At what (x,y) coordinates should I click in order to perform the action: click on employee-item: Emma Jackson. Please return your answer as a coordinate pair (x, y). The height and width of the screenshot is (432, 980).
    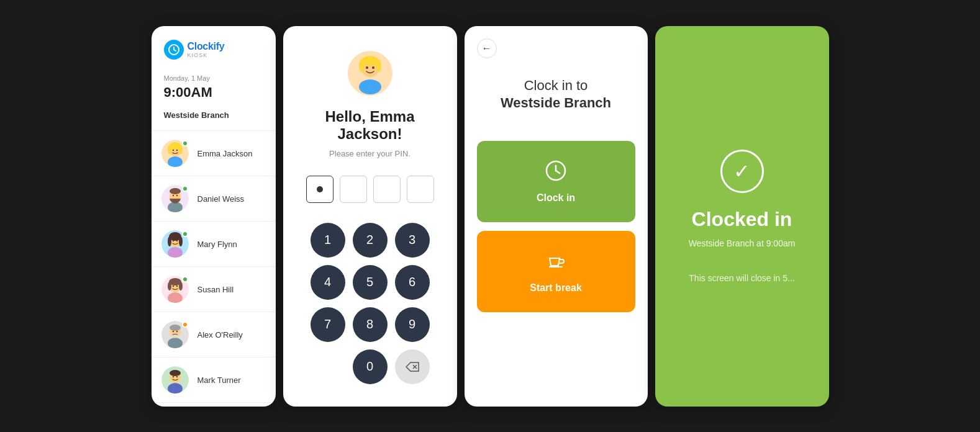
    Looking at the image, I should click on (214, 154).